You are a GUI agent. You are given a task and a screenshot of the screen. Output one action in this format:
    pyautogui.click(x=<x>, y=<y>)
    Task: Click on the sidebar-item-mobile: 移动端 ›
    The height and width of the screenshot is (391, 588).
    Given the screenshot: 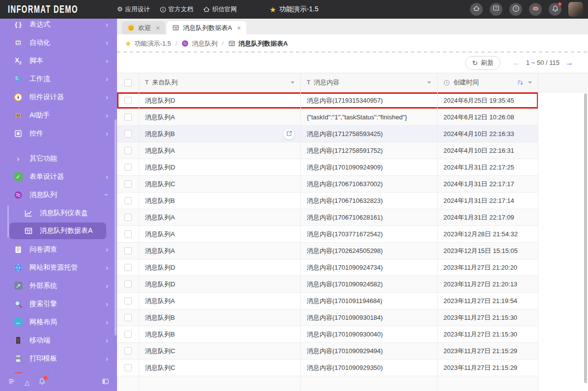 What is the action you would take?
    pyautogui.click(x=59, y=340)
    